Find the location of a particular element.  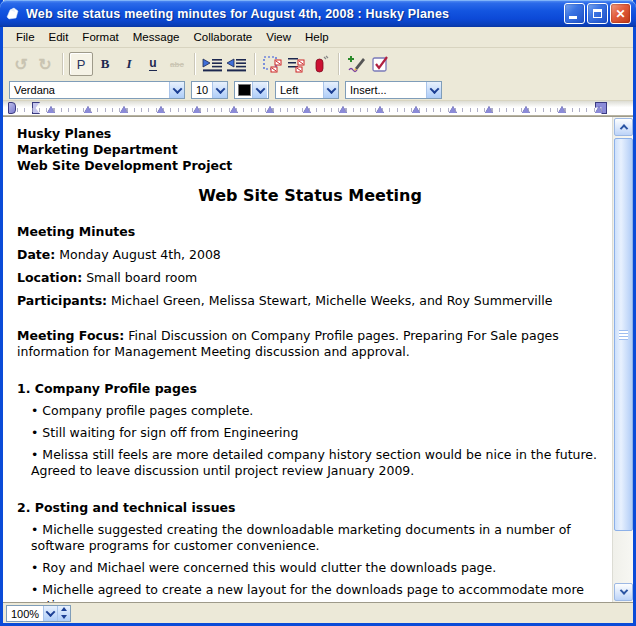

paragraph-icon: P is located at coordinates (82, 64).